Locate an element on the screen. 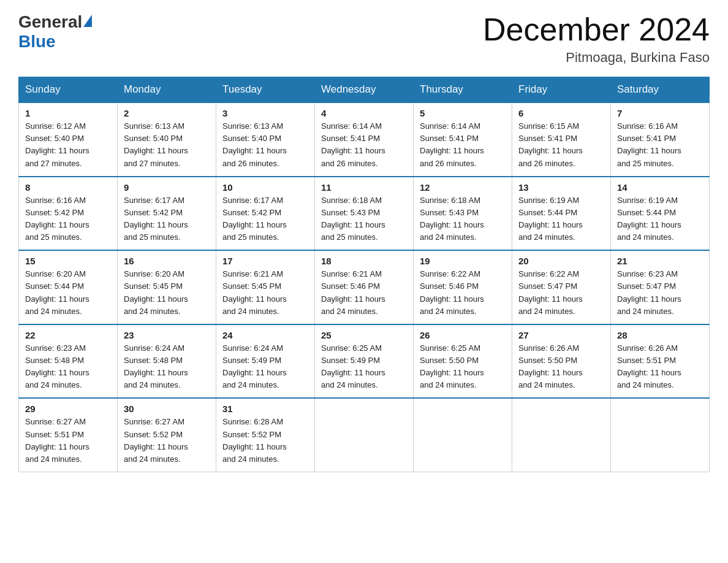 The height and width of the screenshot is (563, 728). day-info: Sunrise: 6:16 AMSunset: 5:42 PMDaylight:… is located at coordinates (68, 220).